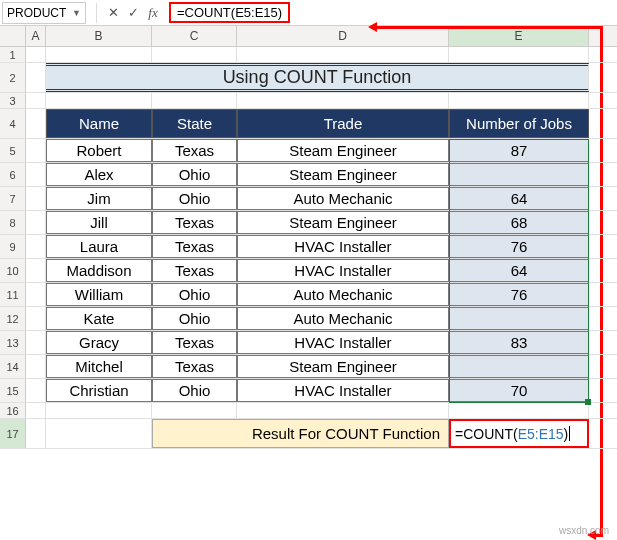 The height and width of the screenshot is (540, 617). I want to click on enter-icon: ✓, so click(133, 13).